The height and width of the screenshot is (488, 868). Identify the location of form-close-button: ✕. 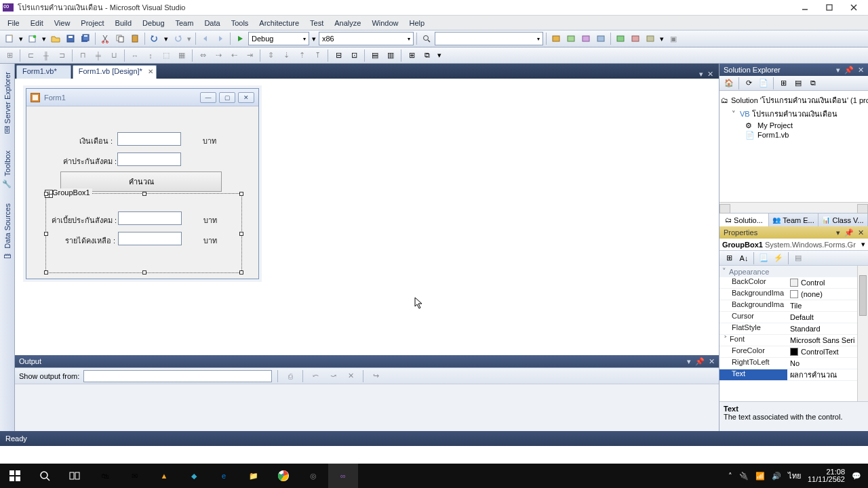
(246, 98).